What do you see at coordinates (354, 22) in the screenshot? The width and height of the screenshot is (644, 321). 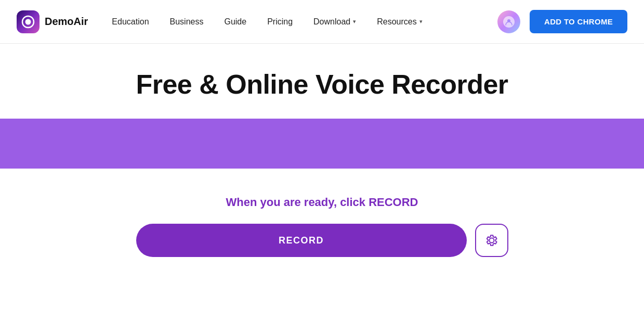 I see `download-chevron-icon: ▾` at bounding box center [354, 22].